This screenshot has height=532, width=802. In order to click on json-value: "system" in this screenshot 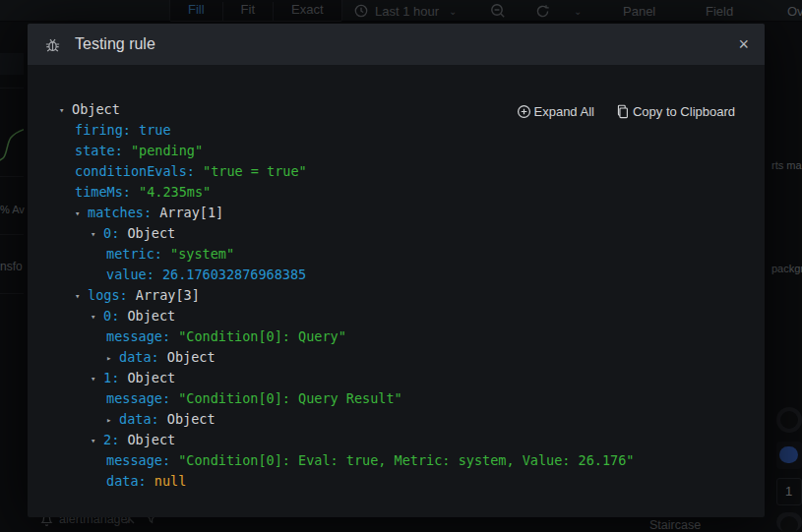, I will do `click(203, 254)`.